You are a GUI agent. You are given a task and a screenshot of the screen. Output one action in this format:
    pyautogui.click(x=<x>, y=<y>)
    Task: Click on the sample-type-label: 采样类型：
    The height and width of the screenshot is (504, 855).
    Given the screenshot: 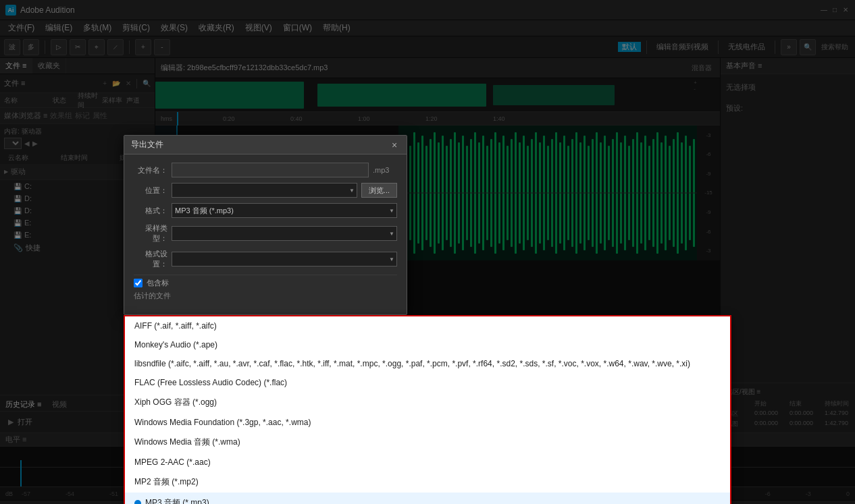 What is the action you would take?
    pyautogui.click(x=151, y=233)
    